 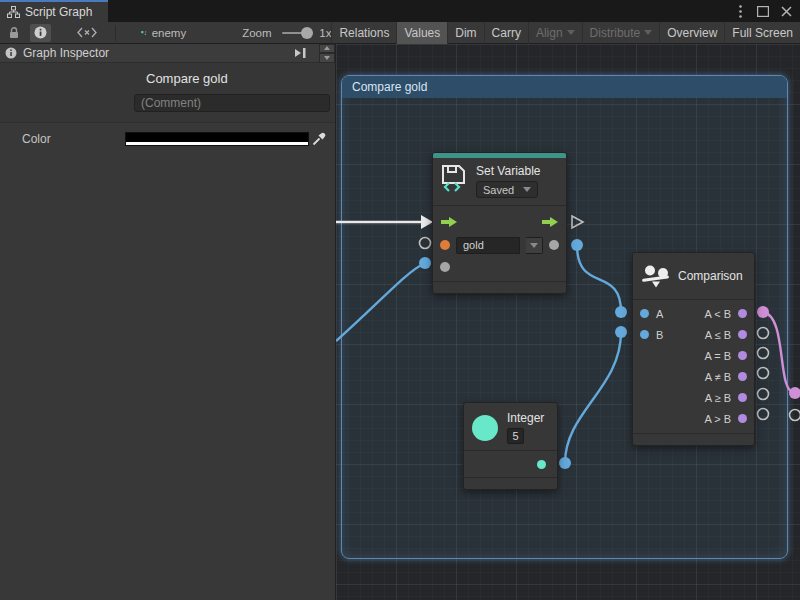 I want to click on button-overview: Overview, so click(x=692, y=33).